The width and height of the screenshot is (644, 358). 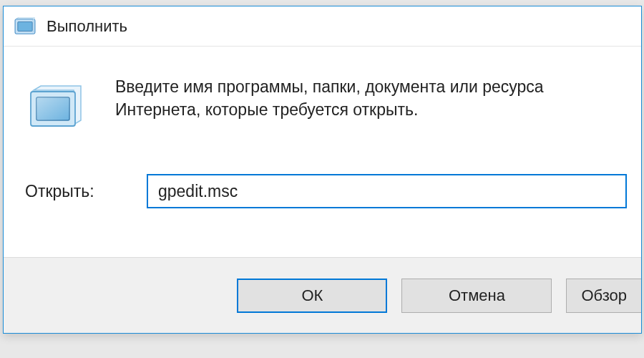 I want to click on open-label: Открыть:, so click(x=86, y=192).